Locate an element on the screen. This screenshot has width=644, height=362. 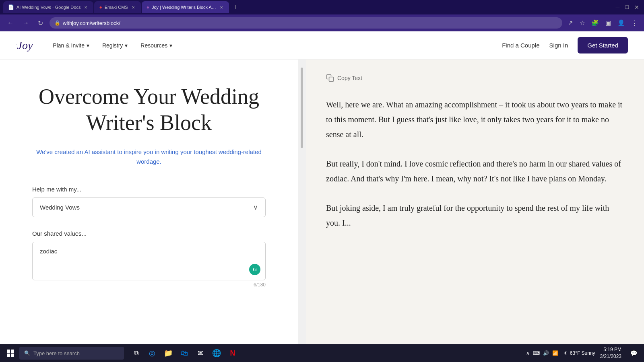
windows-logo is located at coordinates (10, 353).